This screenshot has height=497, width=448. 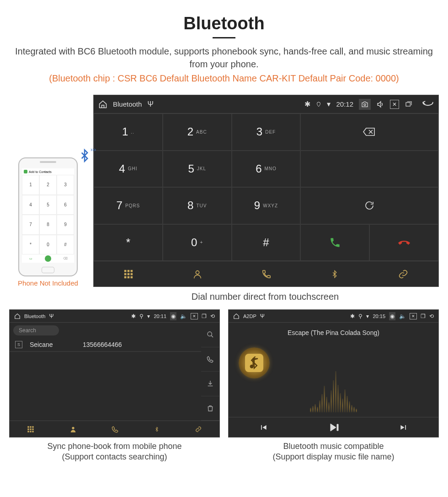 I want to click on back-icon, so click(x=428, y=104).